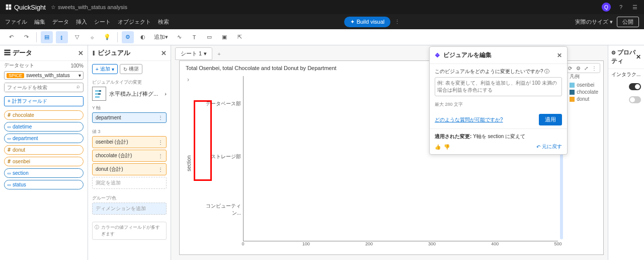 Image resolution: width=644 pixels, height=260 pixels. What do you see at coordinates (77, 37) in the screenshot?
I see `filter-icon: ▽` at bounding box center [77, 37].